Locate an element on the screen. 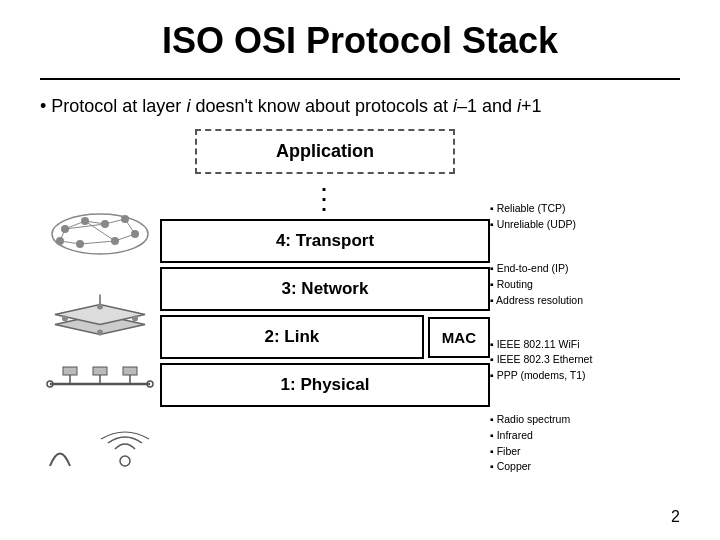 This screenshot has width=720, height=540. physical-notes: Radio spectrum Infrared Fiber Copper is located at coordinates (585, 444).